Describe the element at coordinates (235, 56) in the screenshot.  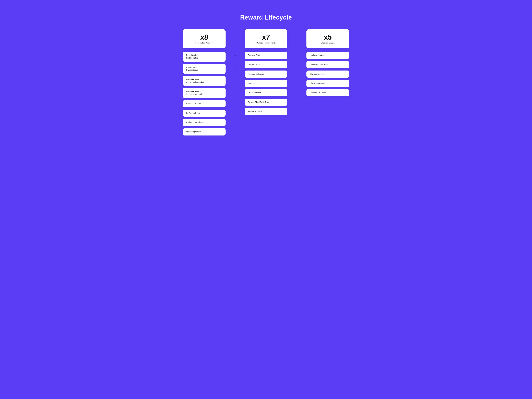
I see `arrow-1: →` at that location.